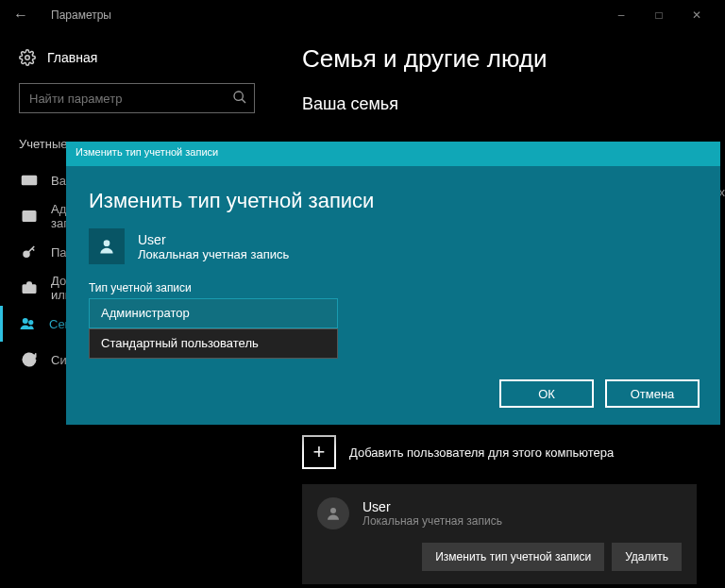 This screenshot has width=725, height=588. I want to click on minimize-button: –, so click(621, 15).